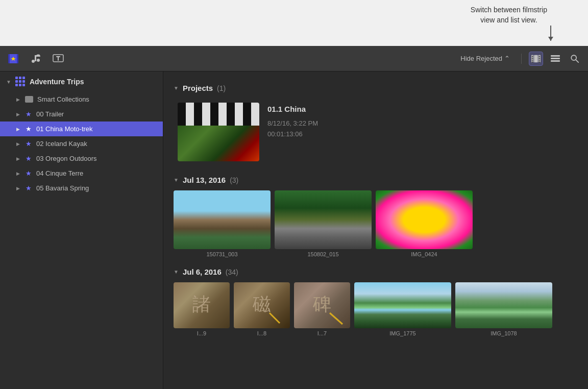 The width and height of the screenshot is (588, 389). What do you see at coordinates (376, 88) in the screenshot?
I see `projects-section-header: ▼ Projects (1)` at bounding box center [376, 88].